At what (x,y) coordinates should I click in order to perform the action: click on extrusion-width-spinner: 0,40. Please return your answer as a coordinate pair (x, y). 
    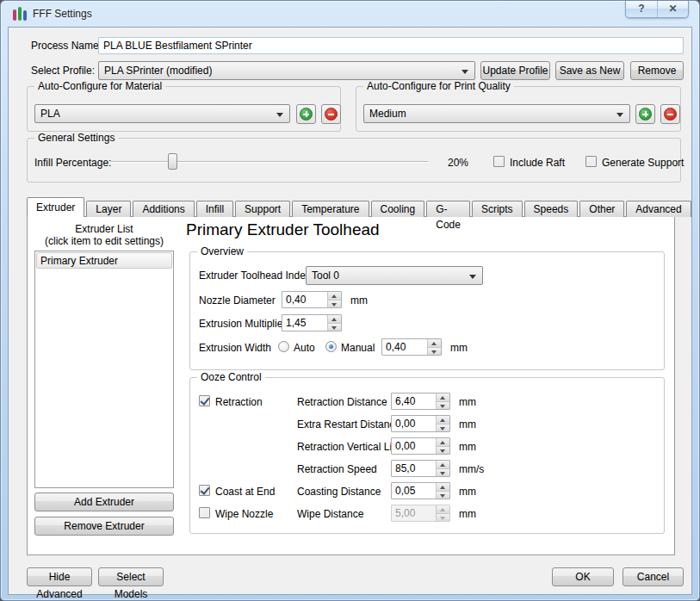
    Looking at the image, I should click on (412, 347).